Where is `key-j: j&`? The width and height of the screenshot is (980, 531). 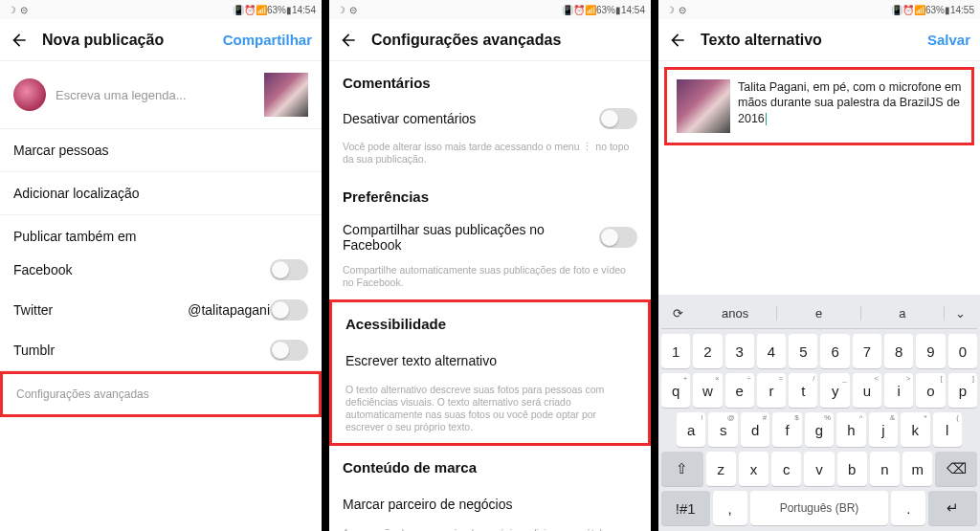 key-j: j& is located at coordinates (883, 430).